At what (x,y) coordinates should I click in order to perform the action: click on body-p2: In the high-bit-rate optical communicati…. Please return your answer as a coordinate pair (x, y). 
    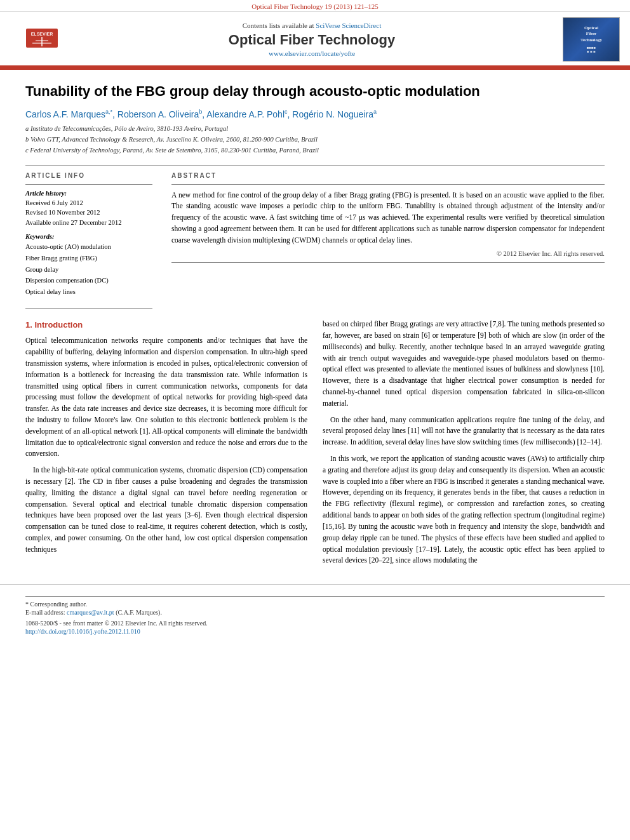
    Looking at the image, I should click on (166, 510).